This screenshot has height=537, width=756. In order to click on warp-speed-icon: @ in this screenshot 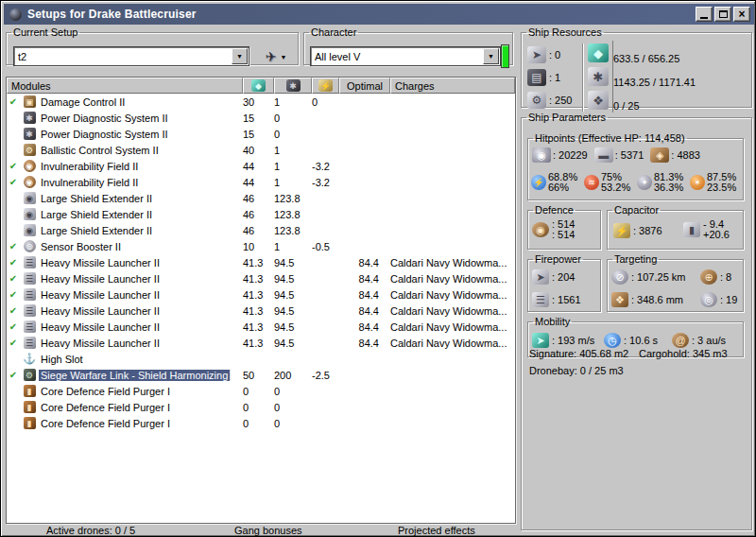, I will do `click(680, 340)`.